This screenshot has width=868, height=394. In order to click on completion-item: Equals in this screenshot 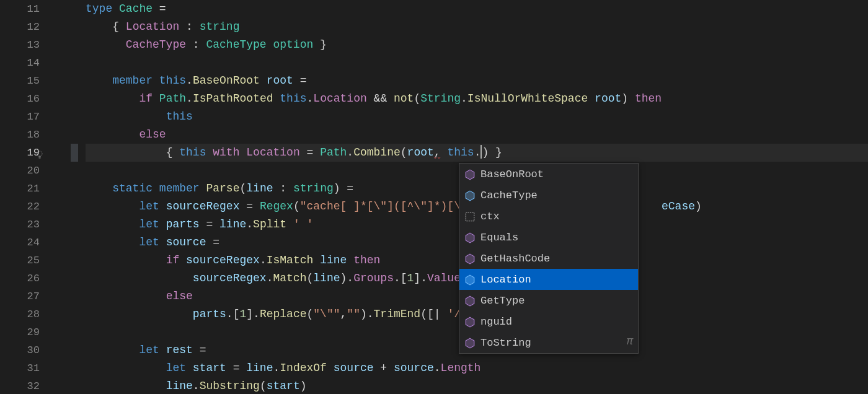, I will do `click(549, 237)`.